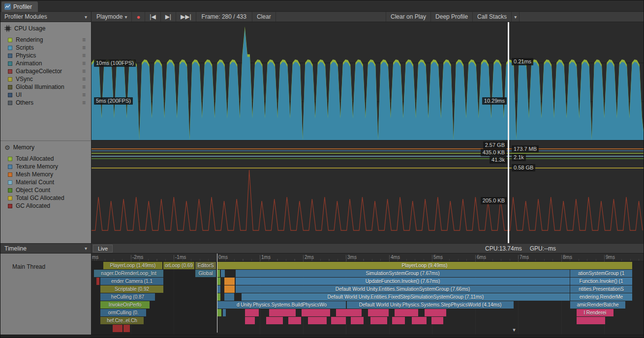 This screenshot has height=338, width=644. I want to click on legend-item-animation: Animation≡, so click(46, 63).